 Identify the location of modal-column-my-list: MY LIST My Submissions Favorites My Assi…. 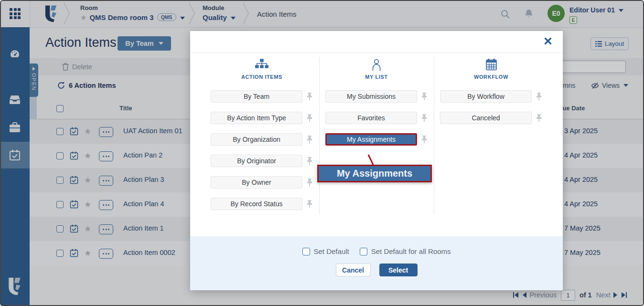
(376, 104).